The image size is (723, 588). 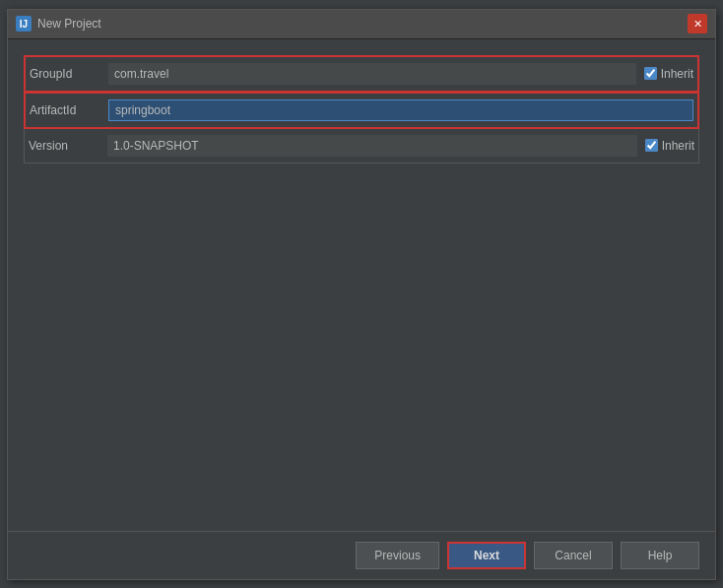 I want to click on groupid-inherit-label: Inherit, so click(x=669, y=74).